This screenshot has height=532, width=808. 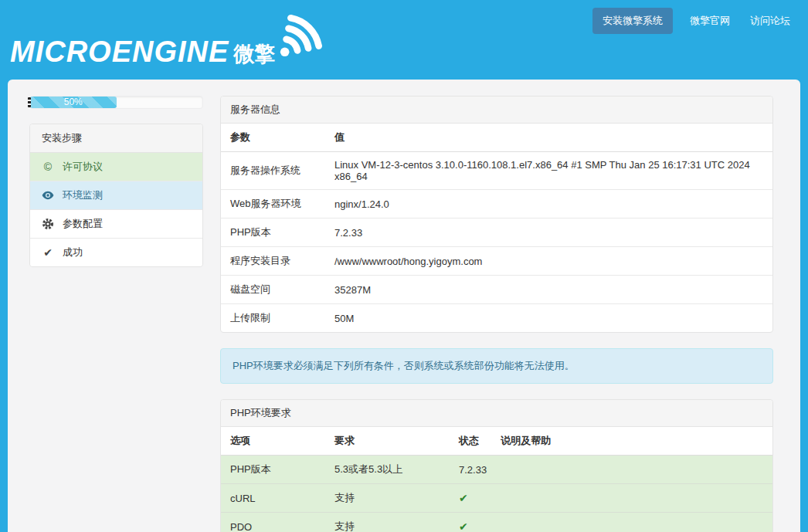 What do you see at coordinates (497, 479) in the screenshot?
I see `php-requirements-table: 选项 要求 状态 说明及帮助 PHP版本 5.3或者5.3以上 7.2.33` at bounding box center [497, 479].